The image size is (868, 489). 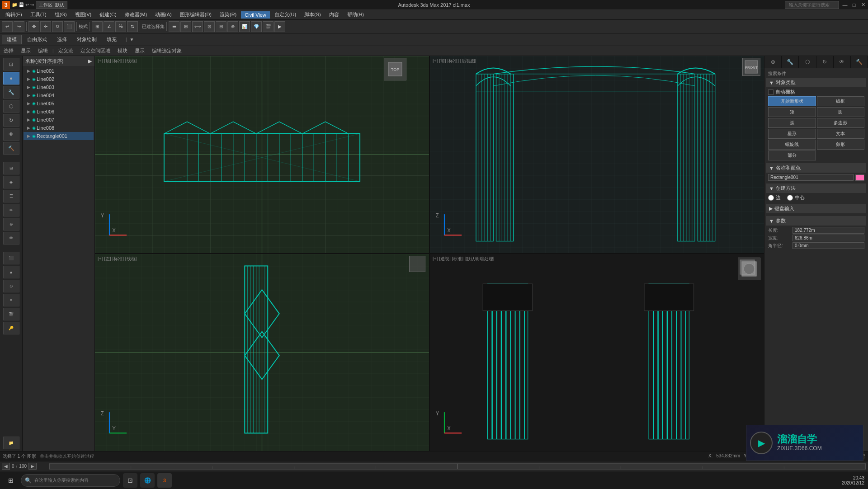 What do you see at coordinates (174, 27) in the screenshot?
I see `layer-button: ☰` at bounding box center [174, 27].